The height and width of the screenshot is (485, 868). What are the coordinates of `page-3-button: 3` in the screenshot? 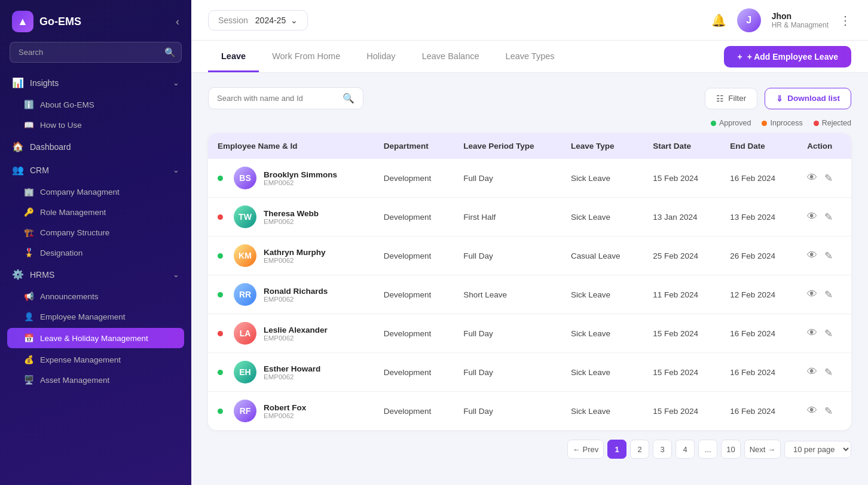 It's located at (662, 449).